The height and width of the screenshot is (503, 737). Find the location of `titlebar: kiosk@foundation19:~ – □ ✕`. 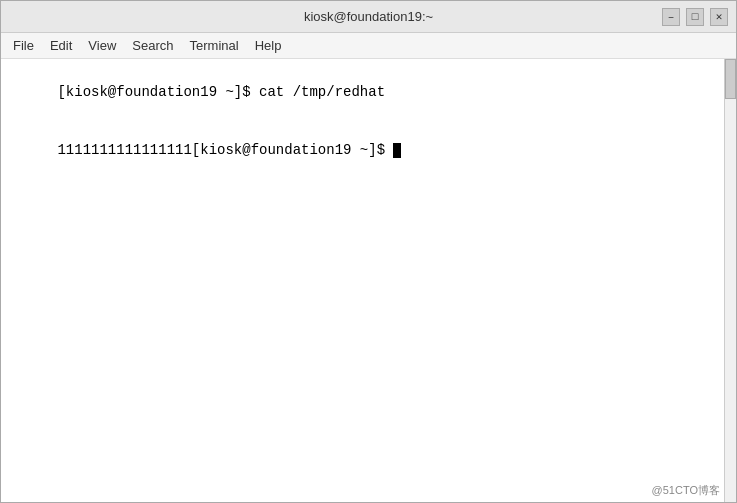

titlebar: kiosk@foundation19:~ – □ ✕ is located at coordinates (368, 17).